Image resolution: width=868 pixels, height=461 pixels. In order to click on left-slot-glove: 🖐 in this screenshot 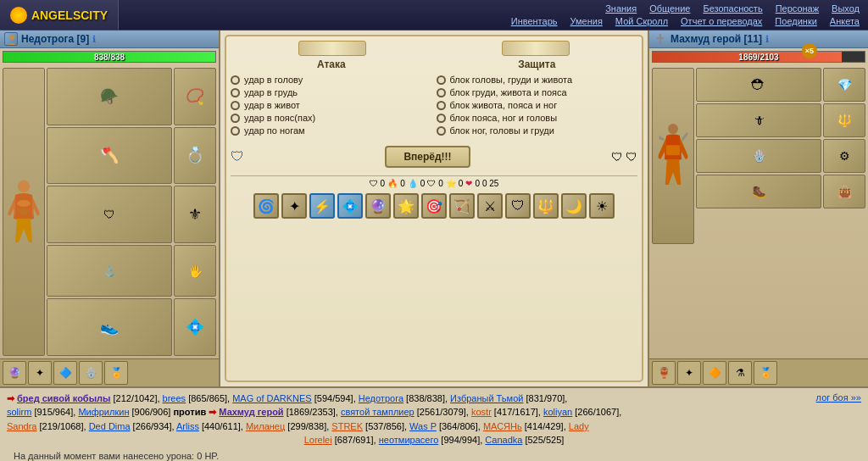, I will do `click(195, 271)`.